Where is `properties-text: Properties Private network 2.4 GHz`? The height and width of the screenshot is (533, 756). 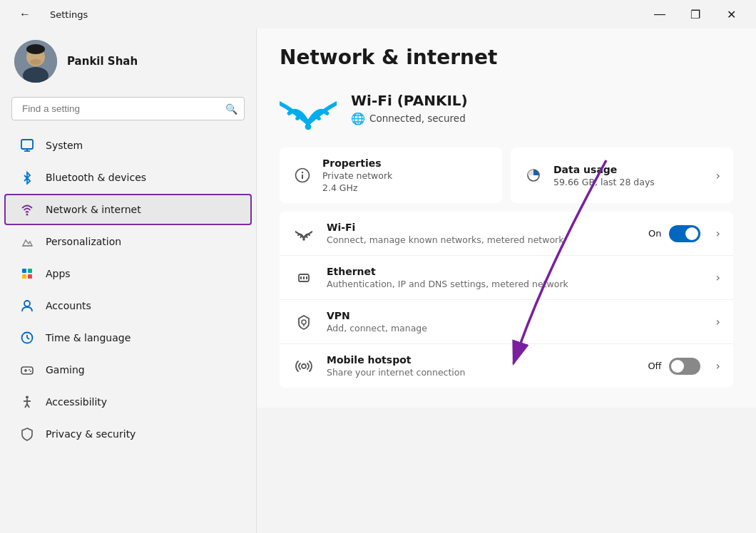
properties-text: Properties Private network 2.4 GHz is located at coordinates (357, 175).